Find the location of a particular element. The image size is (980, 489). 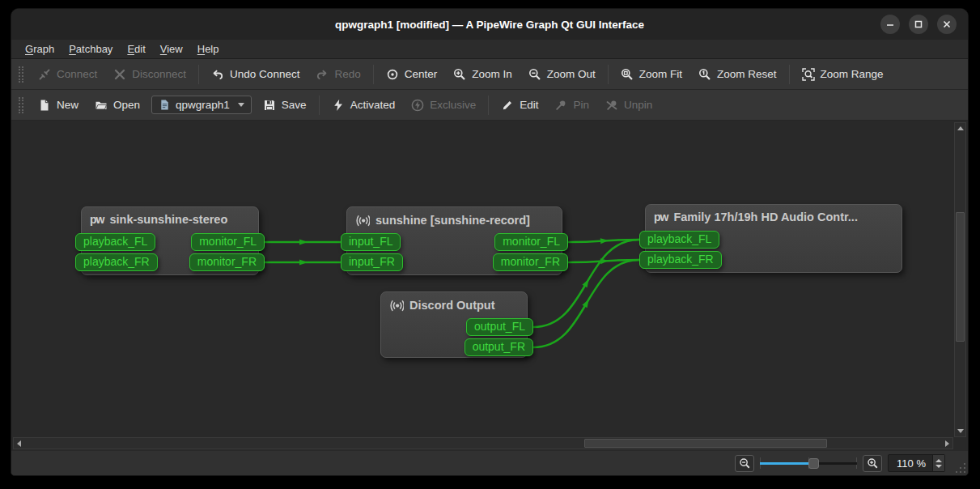

activated-button: Activated is located at coordinates (364, 105).